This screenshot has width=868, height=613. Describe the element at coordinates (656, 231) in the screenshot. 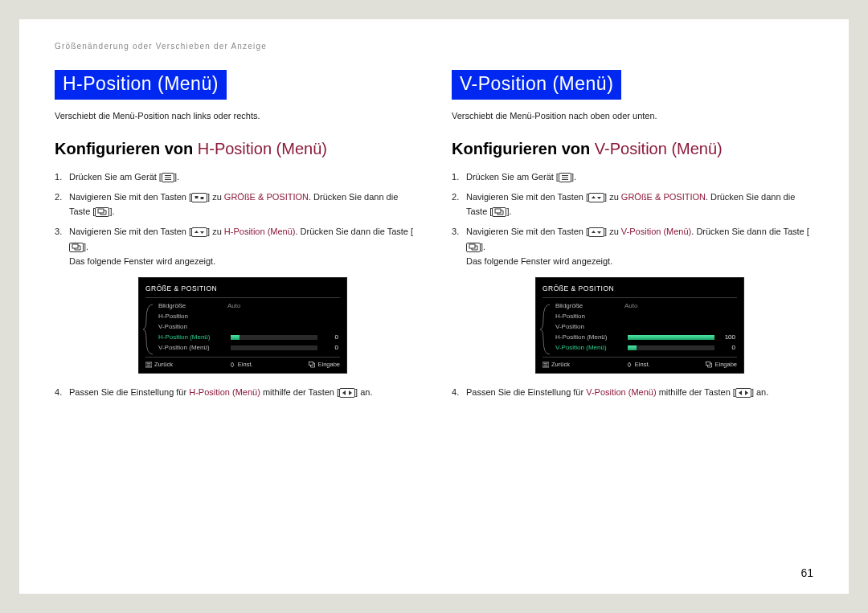

I see `nav-target: V-Position (Menü)` at that location.